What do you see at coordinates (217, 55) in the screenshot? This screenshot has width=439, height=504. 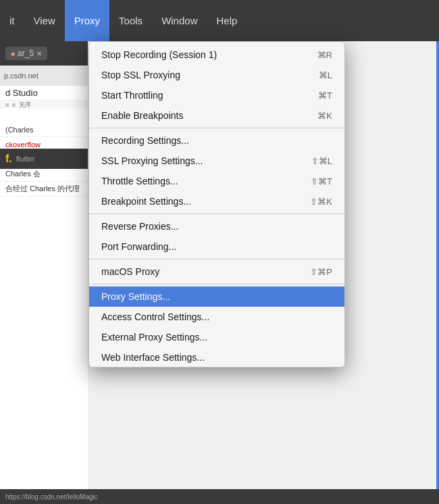 I see `dropdown-item-stop-recording: Stop Recording (Session 1) ⌘R` at bounding box center [217, 55].